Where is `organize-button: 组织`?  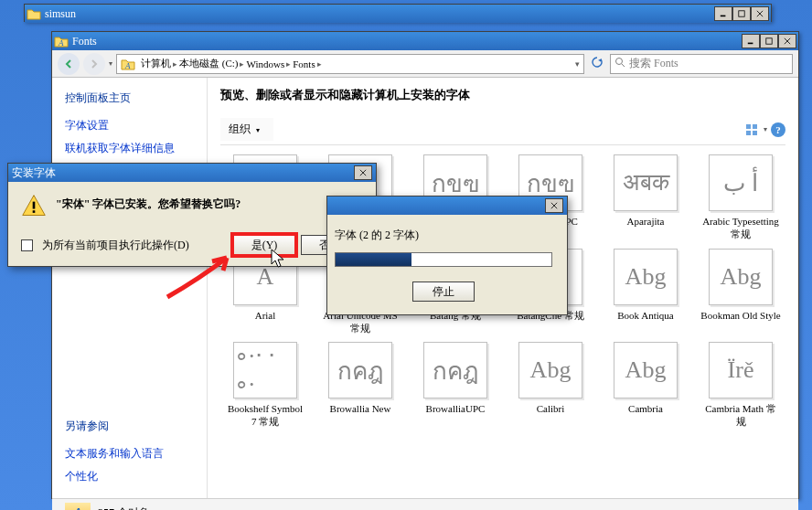
organize-button: 组织 is located at coordinates (247, 130).